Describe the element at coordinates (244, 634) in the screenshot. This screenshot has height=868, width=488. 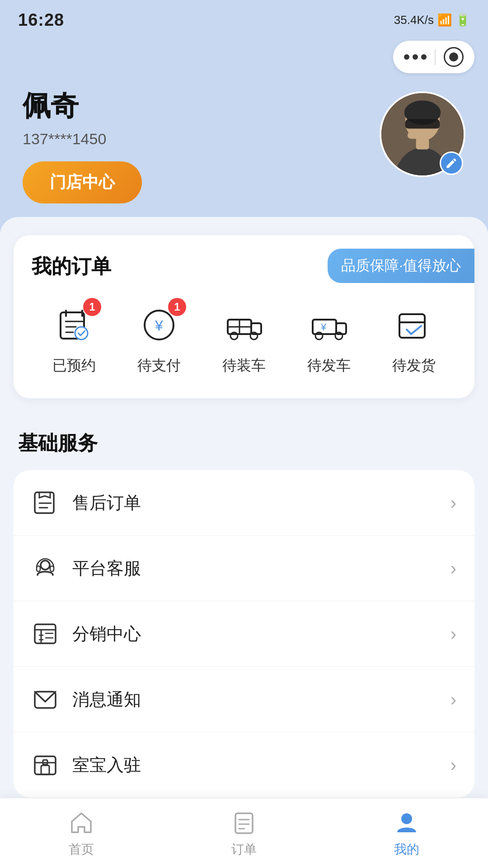
I see `service-item-distribution: 分销中心 ›` at that location.